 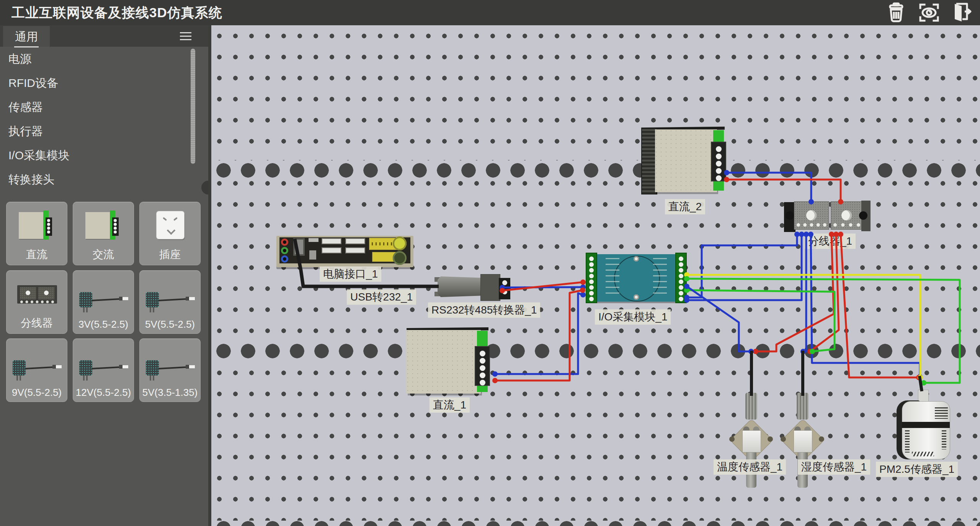 I want to click on tile-5v-adapter: 5V(5.5-2.5), so click(x=170, y=302).